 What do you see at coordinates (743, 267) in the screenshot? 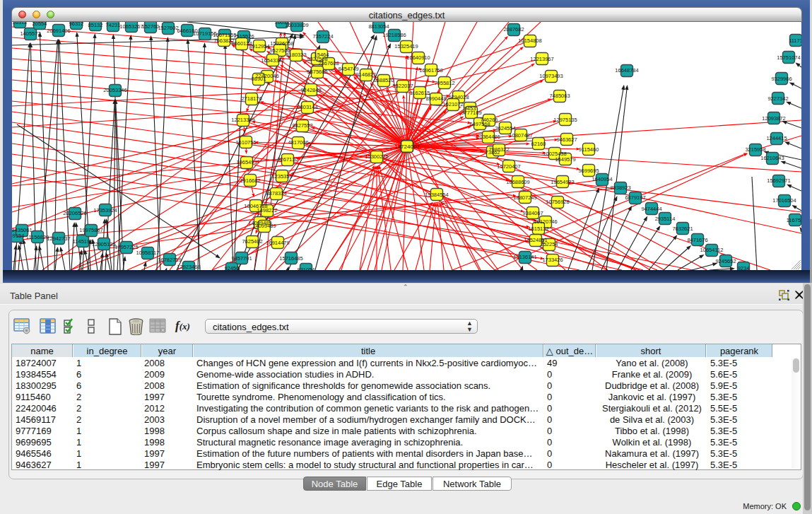
I see `svg-text: 9234` at bounding box center [743, 267].